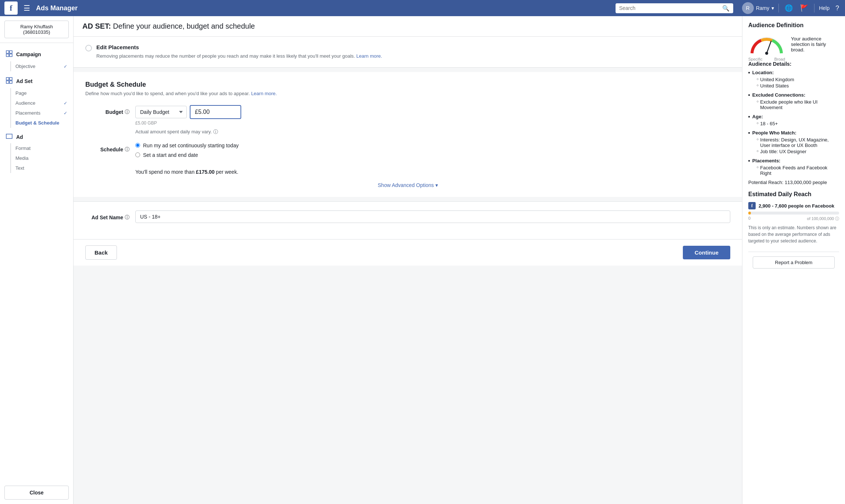  I want to click on sidebar-item-page: Page, so click(37, 93).